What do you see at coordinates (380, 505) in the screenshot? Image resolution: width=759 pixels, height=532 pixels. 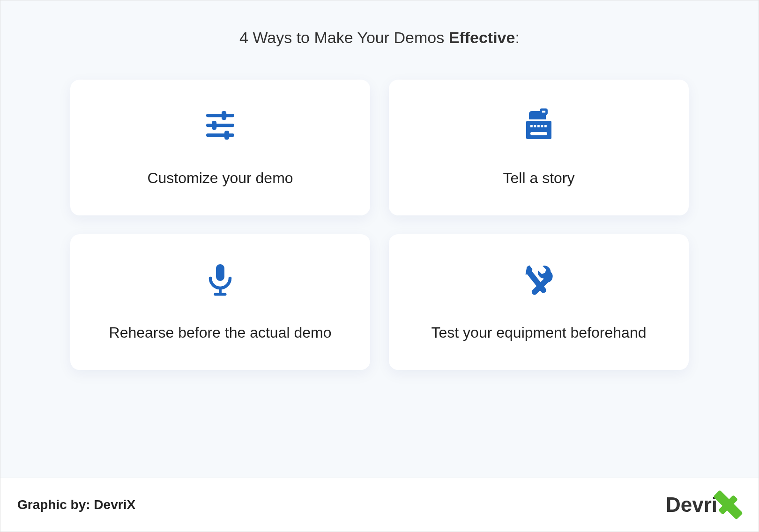 I see `footer: Graphic by: DevriX Devri` at bounding box center [380, 505].